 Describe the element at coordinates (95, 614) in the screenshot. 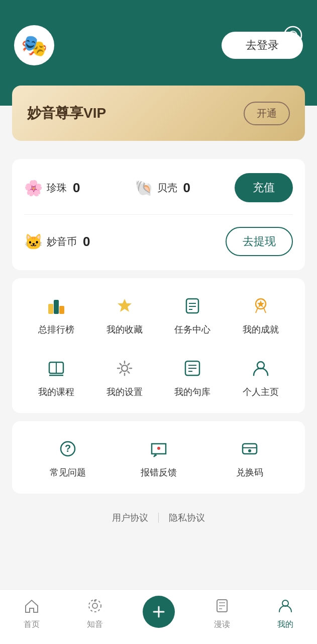

I see `nav-item-zhiyin: 知音` at that location.